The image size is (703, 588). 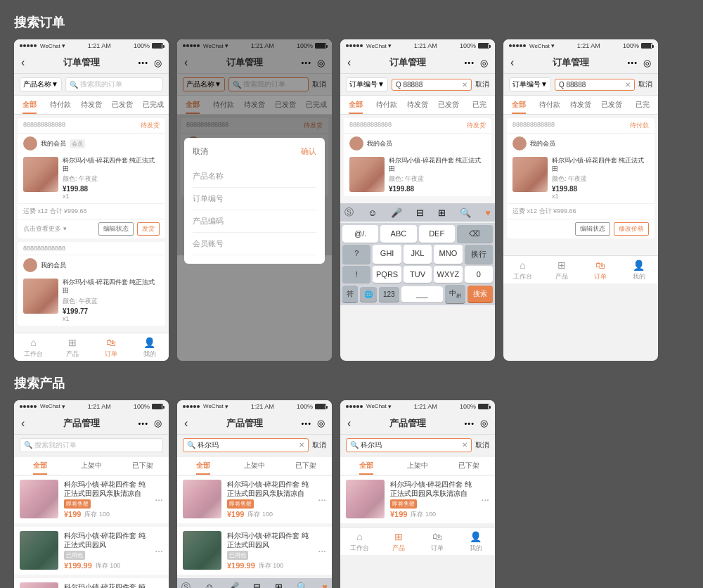 What do you see at coordinates (309, 152) in the screenshot?
I see `modal-confirm-btn: 确认` at bounding box center [309, 152].